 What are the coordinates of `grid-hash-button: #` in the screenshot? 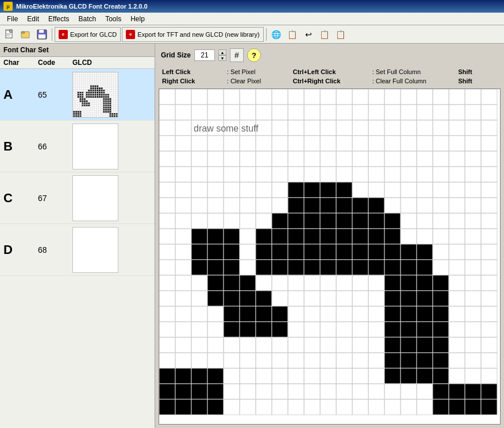 It's located at (237, 55).